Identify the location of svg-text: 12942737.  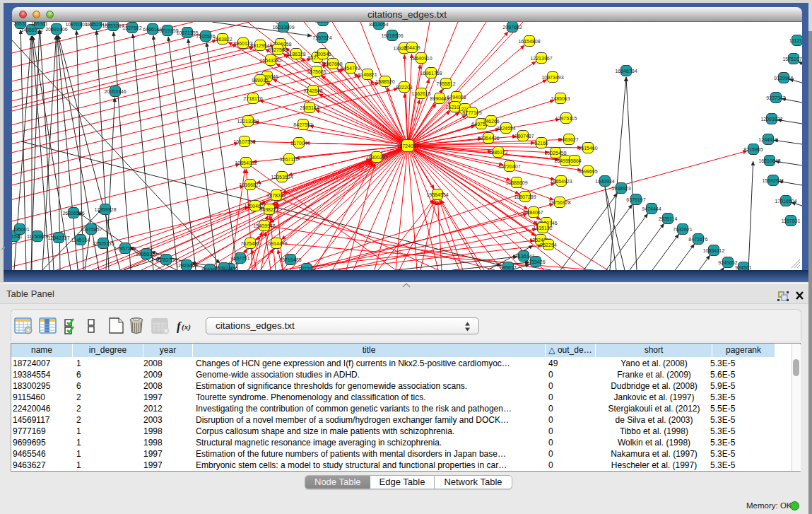
(58, 238).